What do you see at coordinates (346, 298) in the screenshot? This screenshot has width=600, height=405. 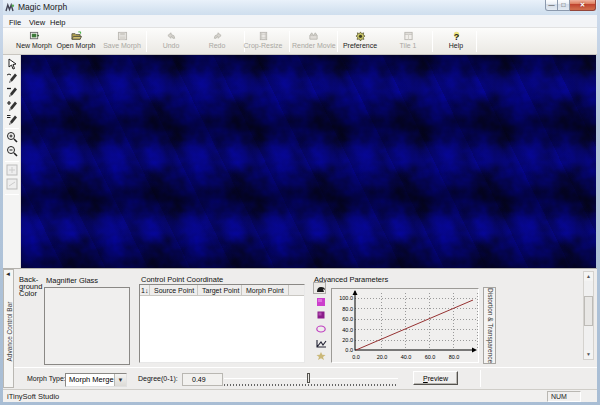 I see `svg-text: 100.0` at bounding box center [346, 298].